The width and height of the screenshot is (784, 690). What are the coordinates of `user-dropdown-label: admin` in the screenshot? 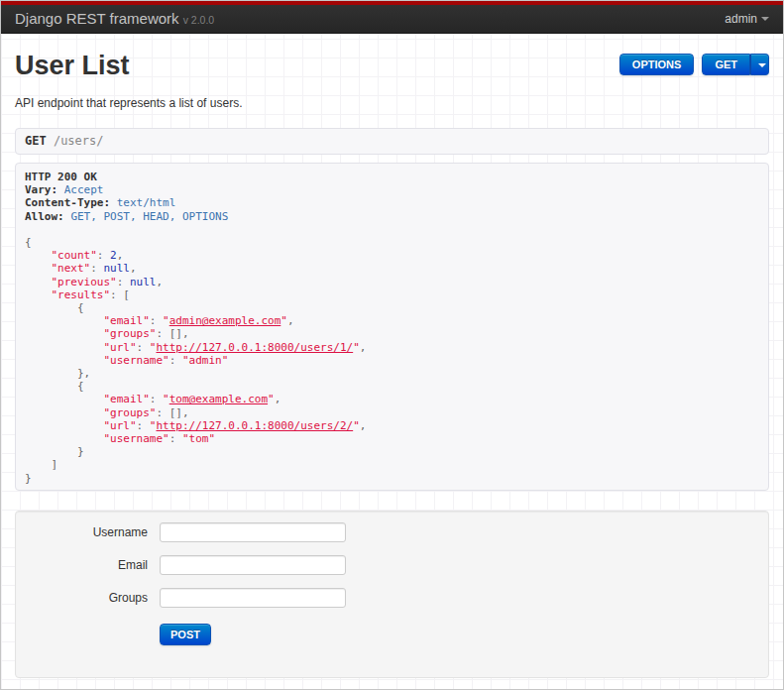 It's located at (741, 19).